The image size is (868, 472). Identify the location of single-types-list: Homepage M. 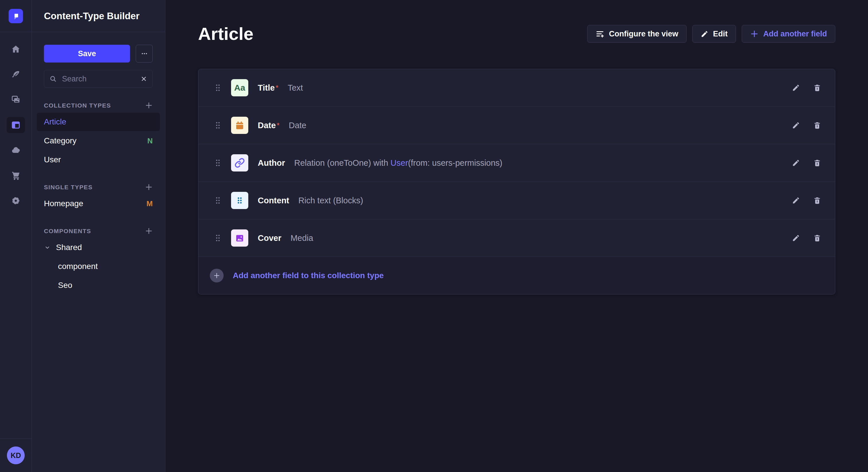
(98, 204).